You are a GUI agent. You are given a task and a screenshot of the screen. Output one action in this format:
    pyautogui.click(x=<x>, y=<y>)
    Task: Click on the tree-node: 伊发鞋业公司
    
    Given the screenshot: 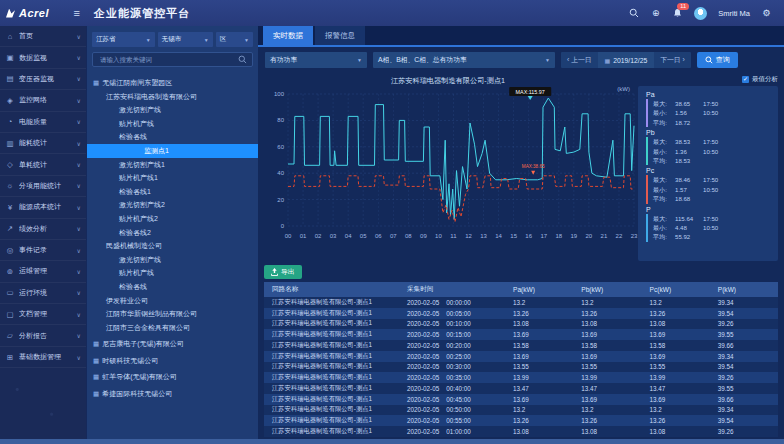 What is the action you would take?
    pyautogui.click(x=172, y=301)
    